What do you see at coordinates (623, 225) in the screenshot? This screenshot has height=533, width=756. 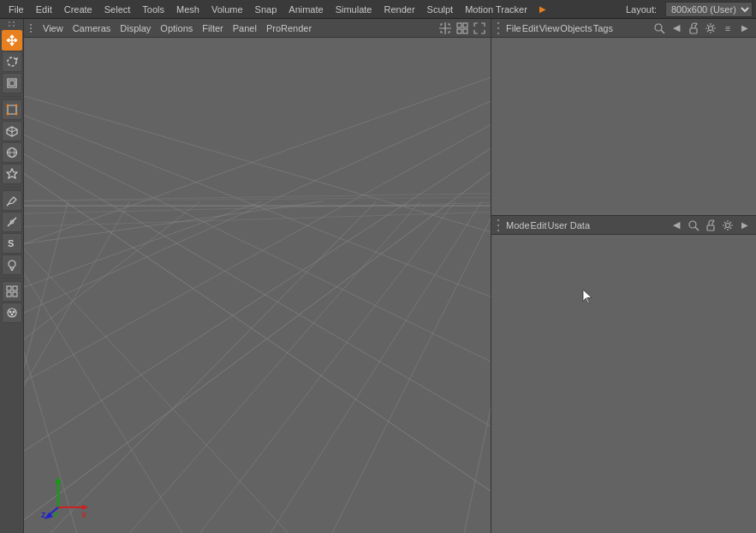 I see `attr-toolbar: Mode Edit User Data ◀ ▶` at bounding box center [623, 225].